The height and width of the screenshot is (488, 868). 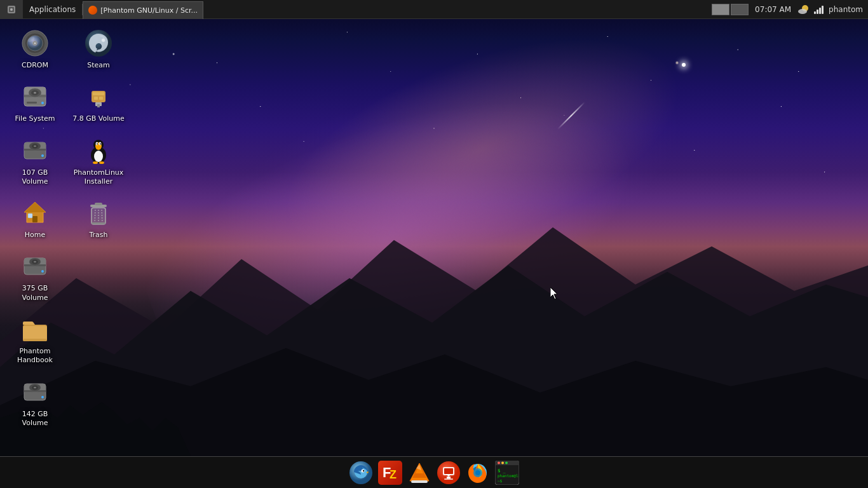 I want to click on workspace-switcher, so click(x=730, y=10).